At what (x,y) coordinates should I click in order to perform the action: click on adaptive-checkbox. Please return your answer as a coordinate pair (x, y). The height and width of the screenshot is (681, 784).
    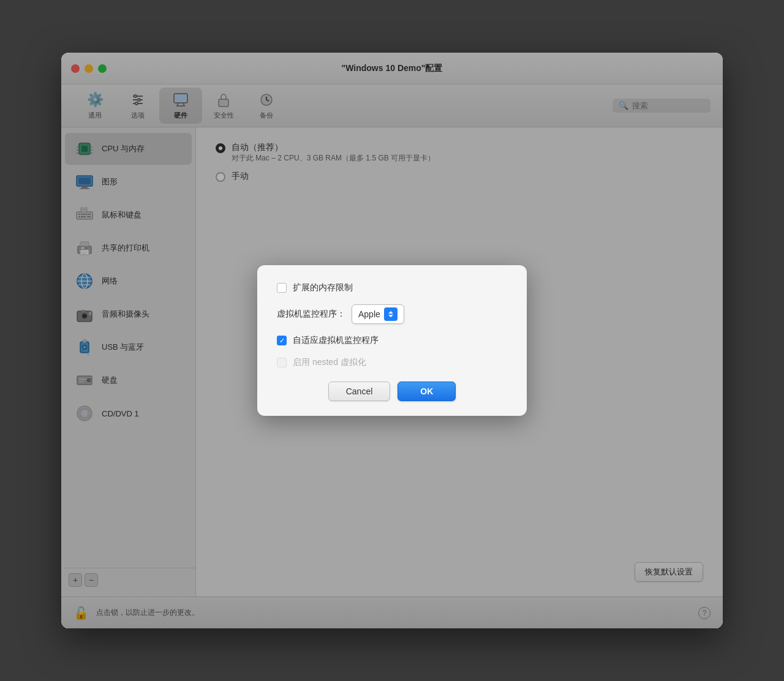
    Looking at the image, I should click on (282, 340).